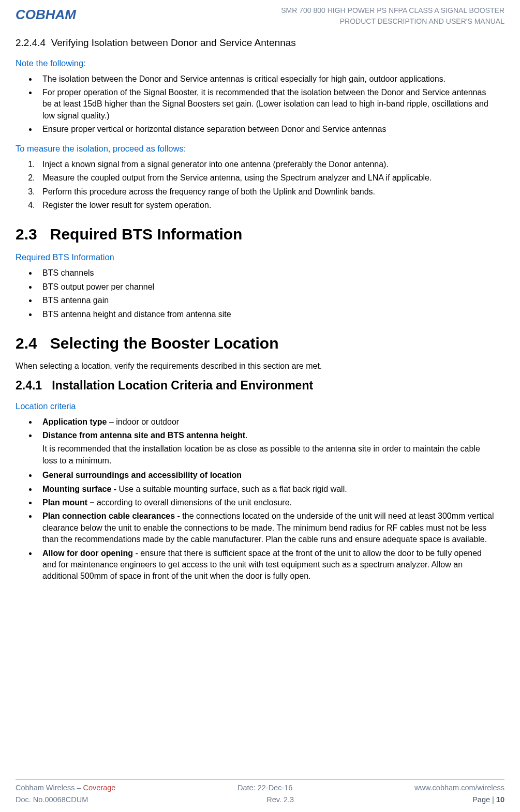  Describe the element at coordinates (271, 503) in the screenshot. I see `list-item: Plan mount – according to overall dimens…` at that location.